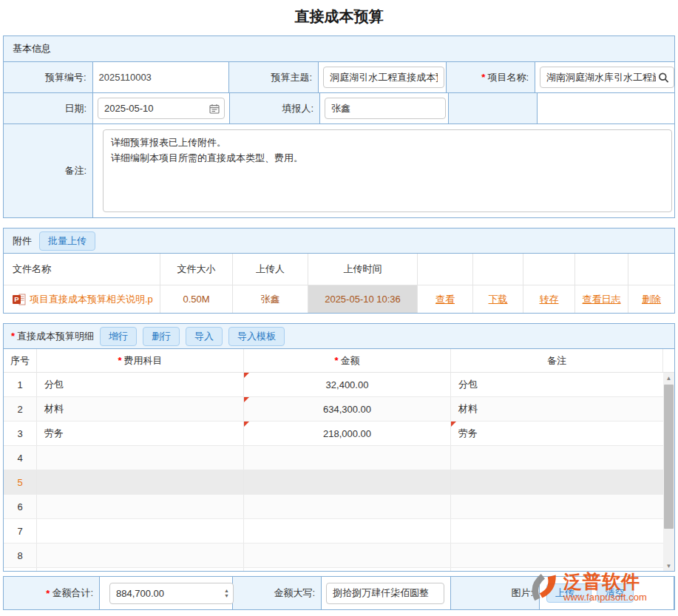 This screenshot has width=678, height=616. What do you see at coordinates (445, 299) in the screenshot?
I see `view-link: 查看` at bounding box center [445, 299].